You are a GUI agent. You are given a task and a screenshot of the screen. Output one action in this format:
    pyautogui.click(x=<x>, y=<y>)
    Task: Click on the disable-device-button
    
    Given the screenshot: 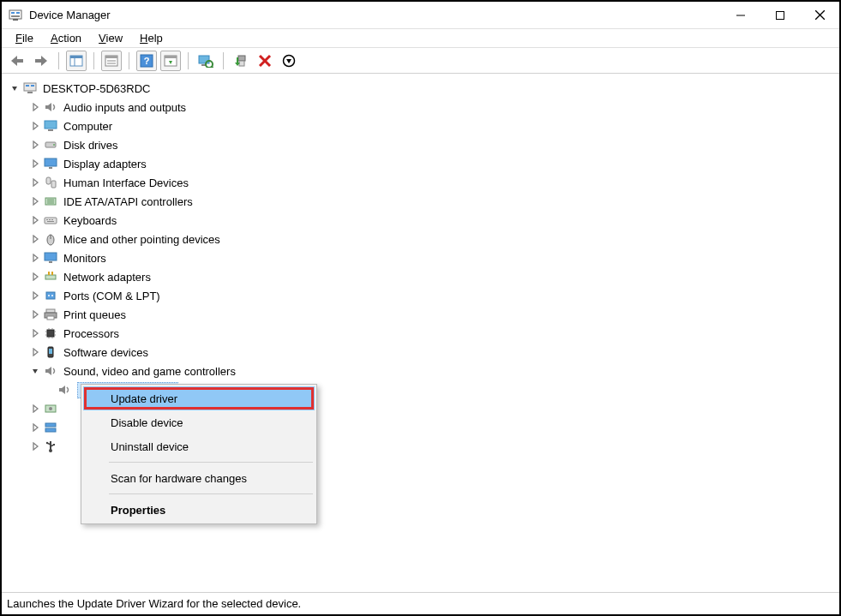 What is the action you would take?
    pyautogui.click(x=289, y=61)
    